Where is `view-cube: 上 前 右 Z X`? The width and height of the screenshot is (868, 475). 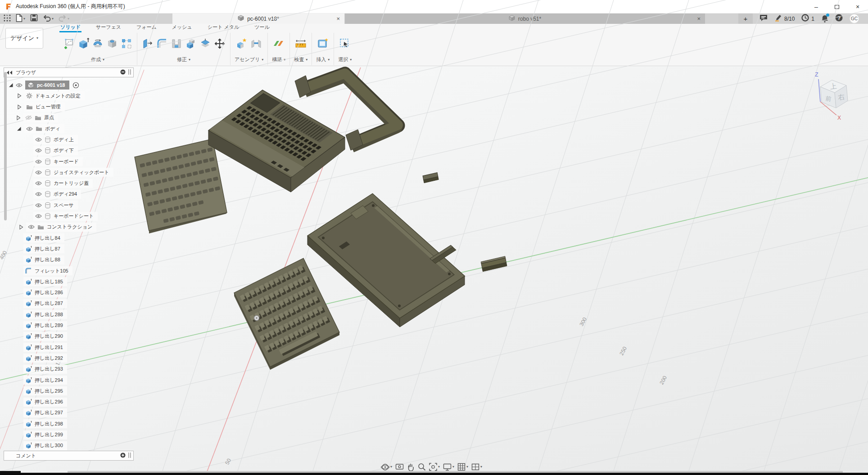
view-cube: 上 前 右 Z X is located at coordinates (825, 96).